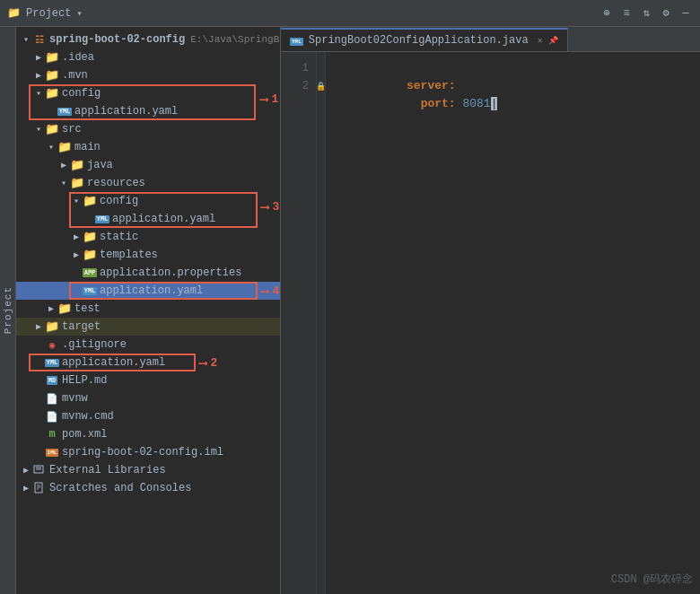 The image size is (700, 594). What do you see at coordinates (77, 183) in the screenshot?
I see `folder-resources-icon: 📁` at bounding box center [77, 183].